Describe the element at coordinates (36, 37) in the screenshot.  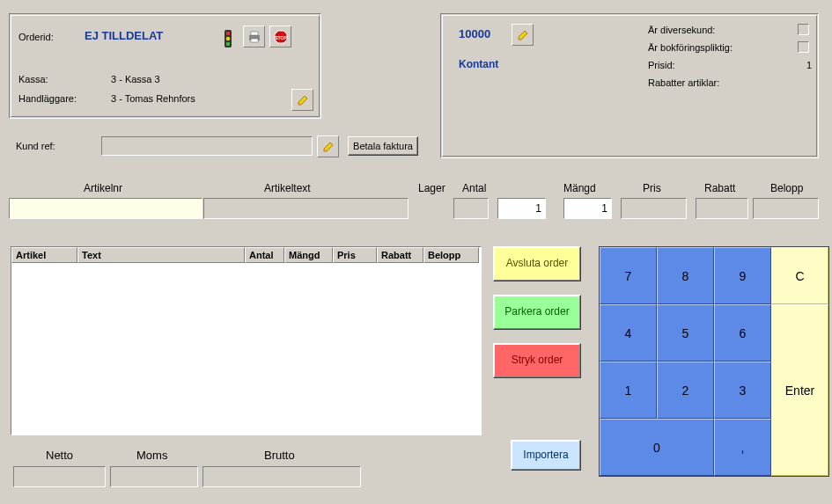
I see `orderid-label: Orderid:` at that location.